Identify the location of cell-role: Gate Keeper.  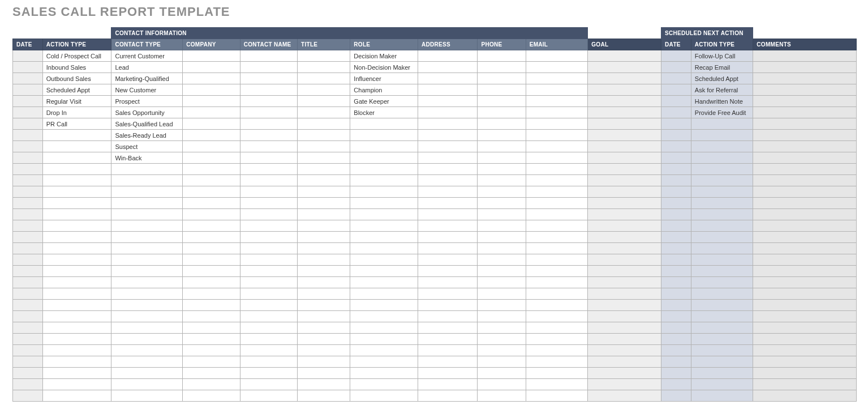
(384, 101).